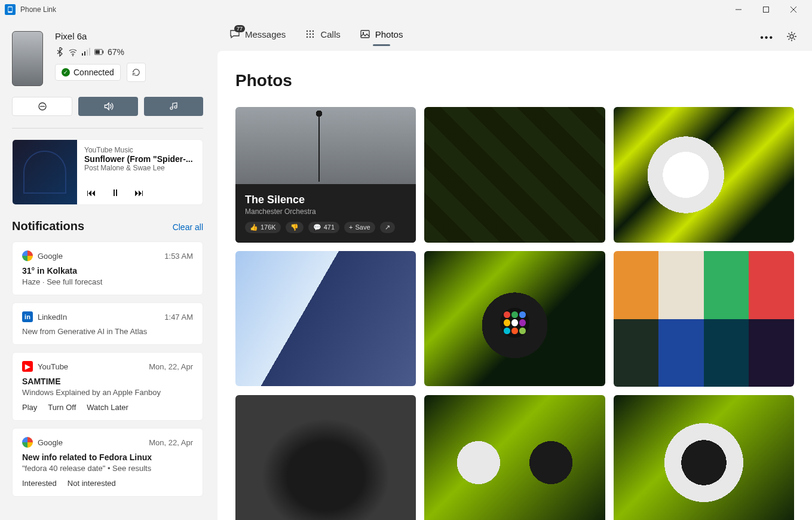  I want to click on notifications-heading: Notifications, so click(48, 226).